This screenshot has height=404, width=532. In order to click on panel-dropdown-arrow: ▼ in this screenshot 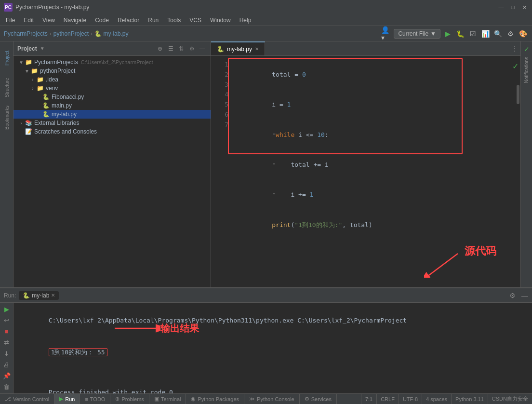, I will do `click(42, 48)`.